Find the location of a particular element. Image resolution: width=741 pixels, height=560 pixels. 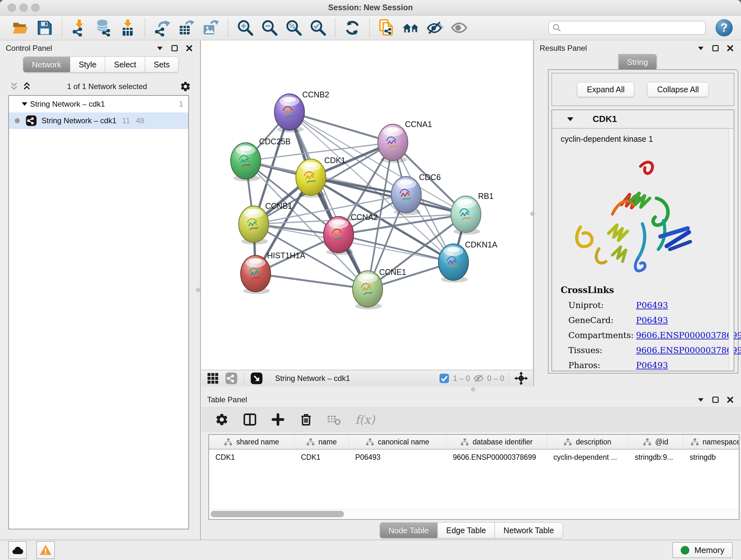

tab-network: Network is located at coordinates (47, 64).